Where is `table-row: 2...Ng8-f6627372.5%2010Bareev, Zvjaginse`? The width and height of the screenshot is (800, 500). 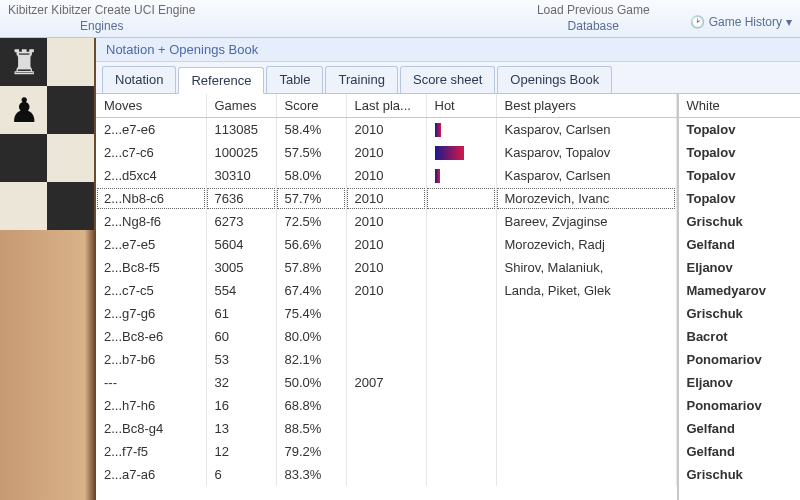 table-row: 2...Ng8-f6627372.5%2010Bareev, Zvjaginse is located at coordinates (386, 222).